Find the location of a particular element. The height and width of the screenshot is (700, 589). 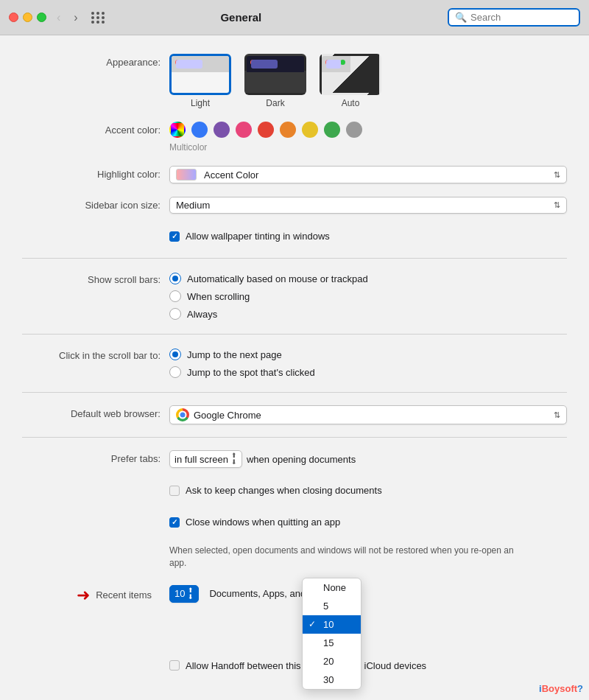

wallpaper-tinting-checkbox-row: Allow wallpaper tinting in windows is located at coordinates (368, 236).